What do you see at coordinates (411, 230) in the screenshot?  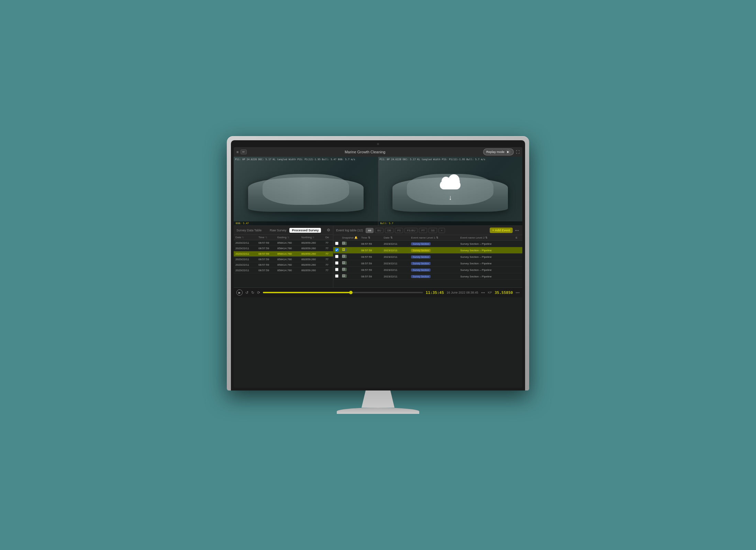 I see `filter-fs-bu: FS-BU` at bounding box center [411, 230].